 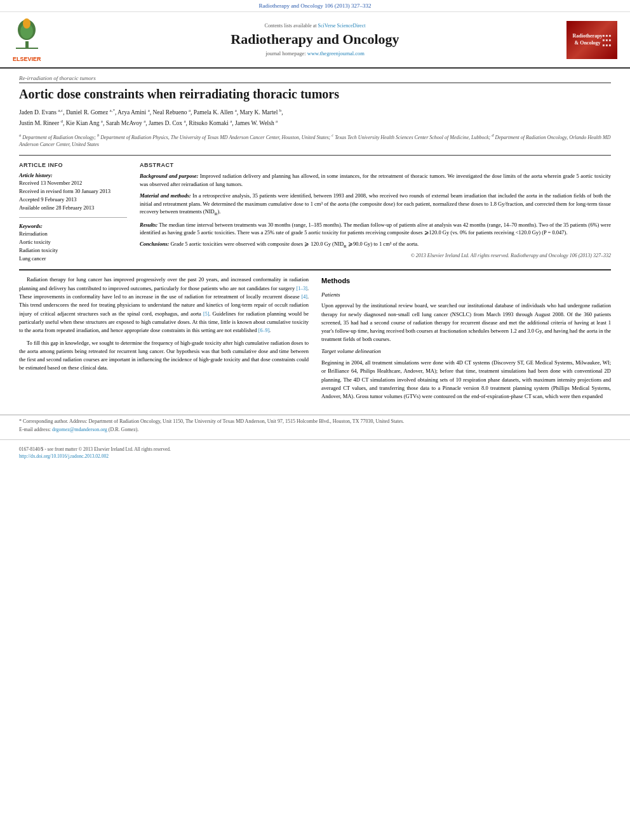 I want to click on background-head: Background and purpose:, so click(x=169, y=176).